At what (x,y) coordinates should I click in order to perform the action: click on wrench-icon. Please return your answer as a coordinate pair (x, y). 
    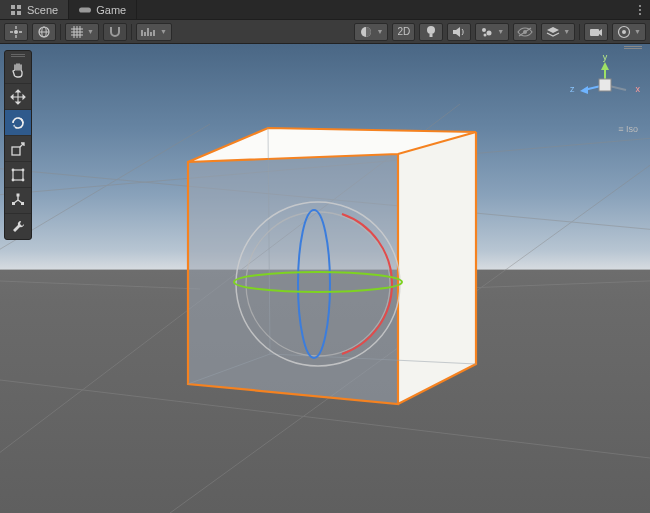
    Looking at the image, I should click on (18, 227).